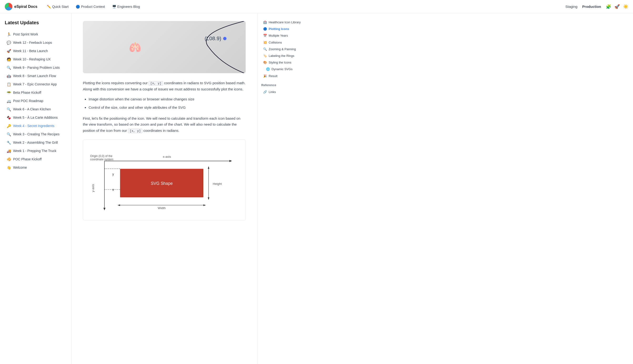 The width and height of the screenshot is (633, 364). I want to click on sidebar-item-label: Week 12 - Feeback Loops, so click(33, 43).